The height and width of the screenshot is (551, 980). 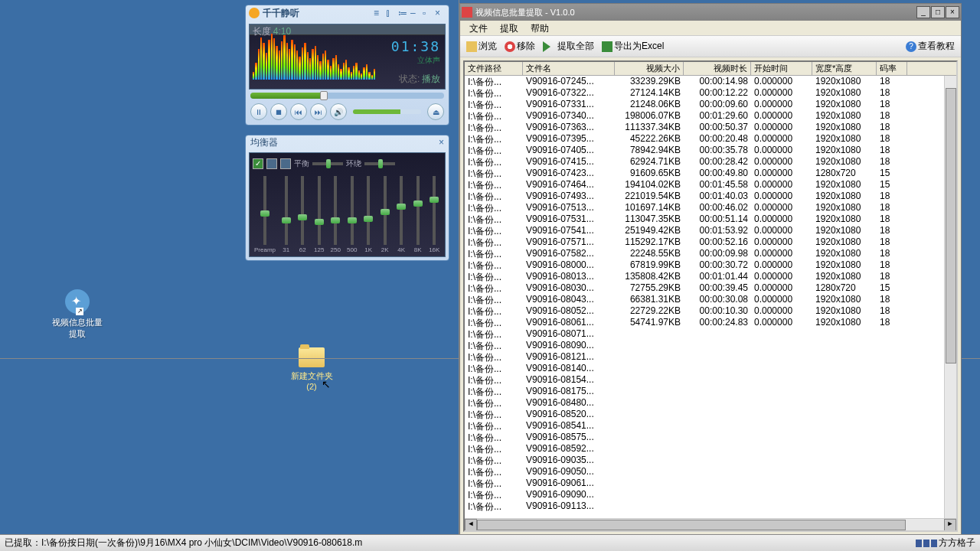 What do you see at coordinates (710, 403) in the screenshot?
I see `table-row: I:\备份...V90916-08480...` at bounding box center [710, 403].